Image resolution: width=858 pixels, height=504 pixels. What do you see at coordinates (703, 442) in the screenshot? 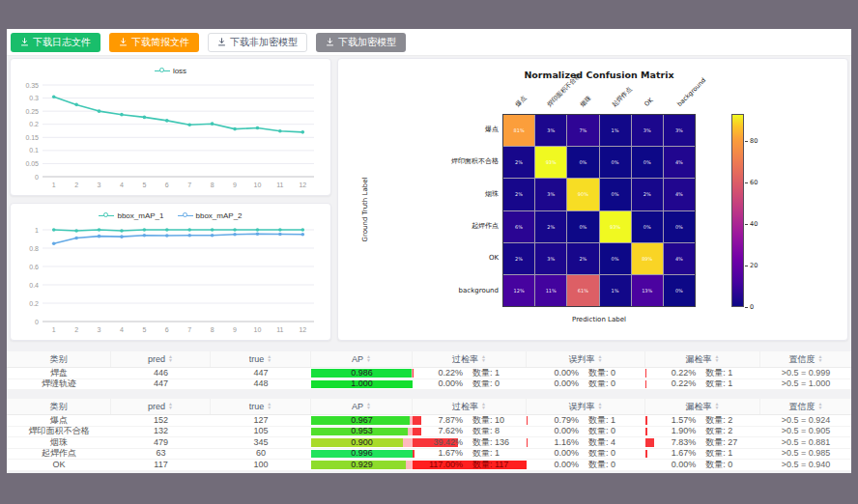
I see `rate-text: 7.83%数量: 27` at bounding box center [703, 442].